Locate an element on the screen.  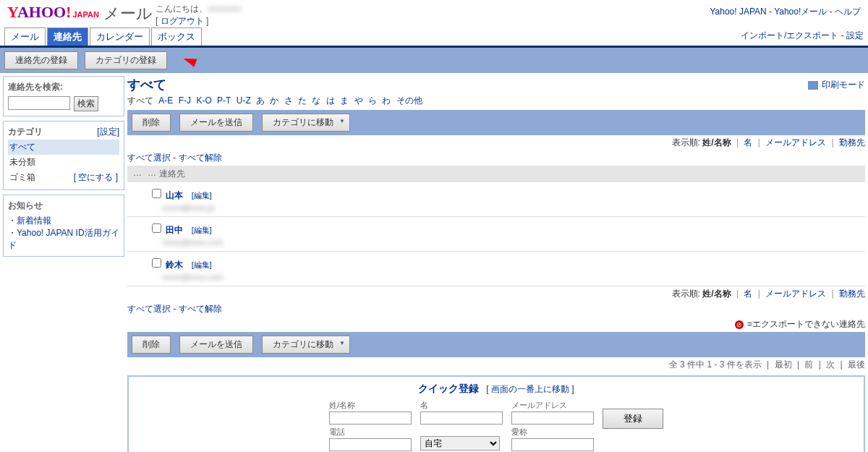
pagination-next: 次 is located at coordinates (830, 364).